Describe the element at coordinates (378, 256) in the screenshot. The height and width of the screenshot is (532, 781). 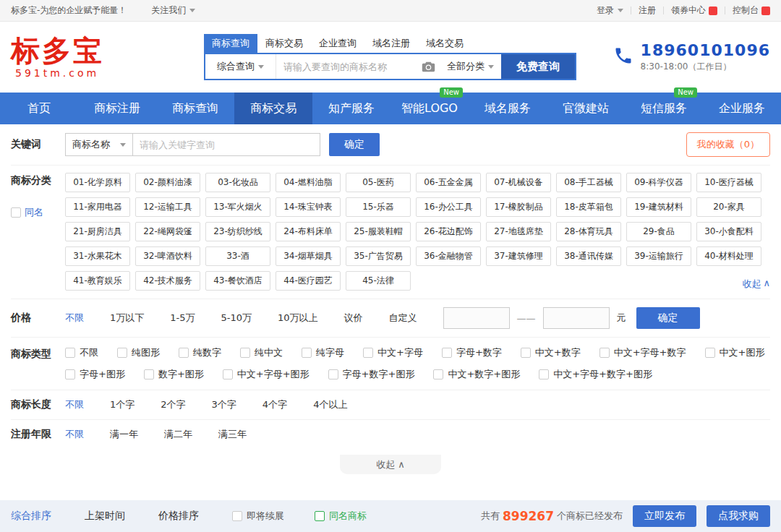
I see `category-item: 35-广告贸易` at that location.